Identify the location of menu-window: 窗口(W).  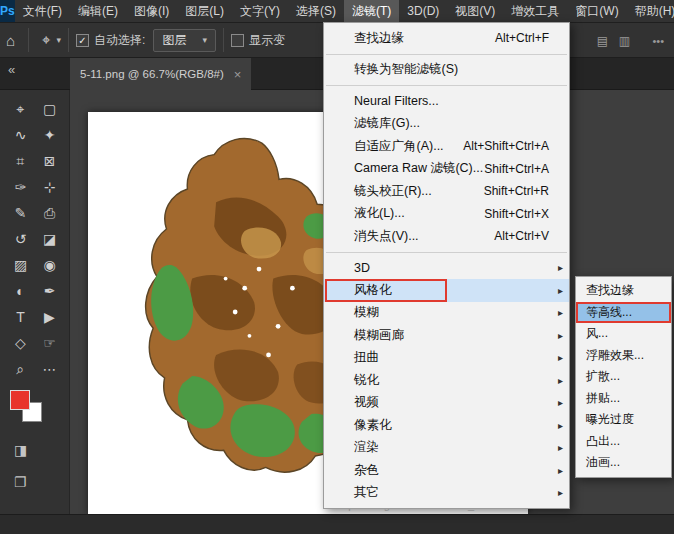
(596, 11).